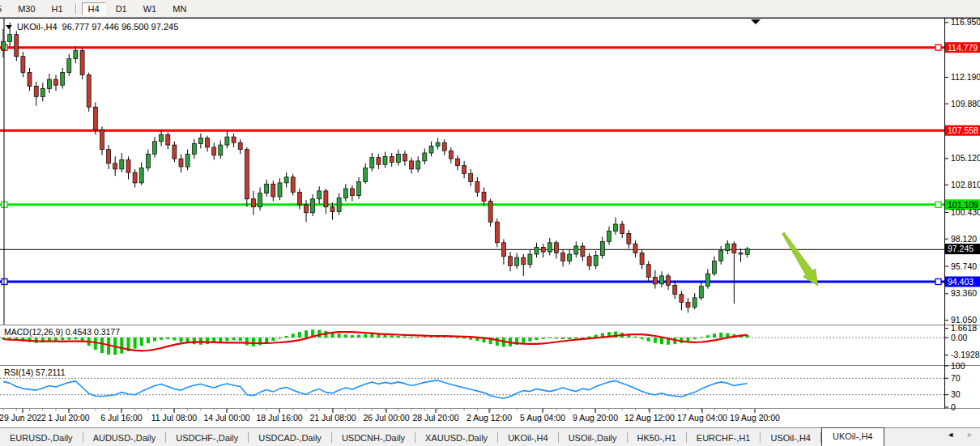  Describe the element at coordinates (386, 418) in the screenshot. I see `time-tick-label: 26 Jul 00:00` at that location.